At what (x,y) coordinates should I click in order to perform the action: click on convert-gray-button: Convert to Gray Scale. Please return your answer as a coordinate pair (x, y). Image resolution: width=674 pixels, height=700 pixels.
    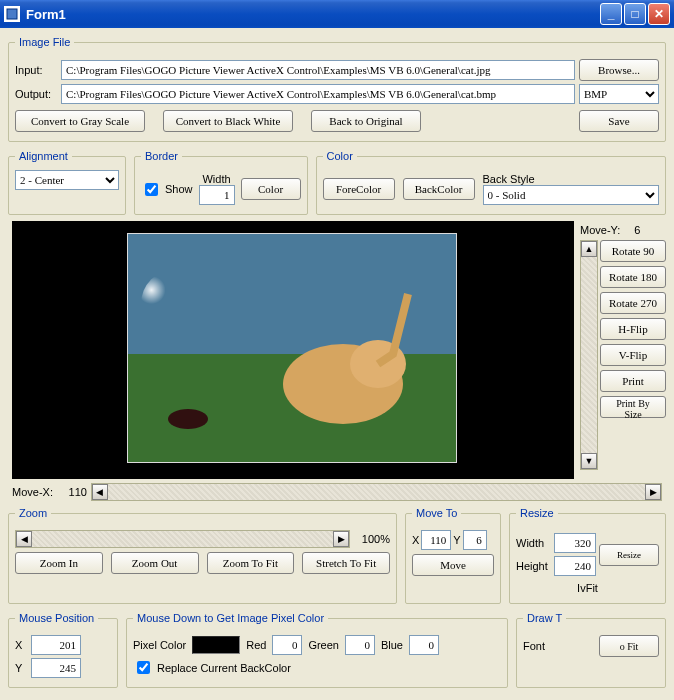
    Looking at the image, I should click on (80, 121).